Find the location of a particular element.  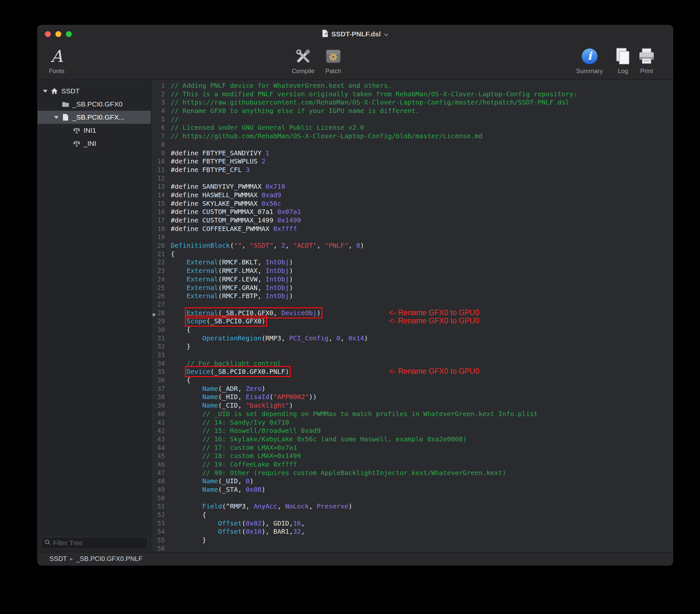

code-line: 51 Field(^RMP3, AnyAcc, NoLock, Preserve… is located at coordinates (412, 507).